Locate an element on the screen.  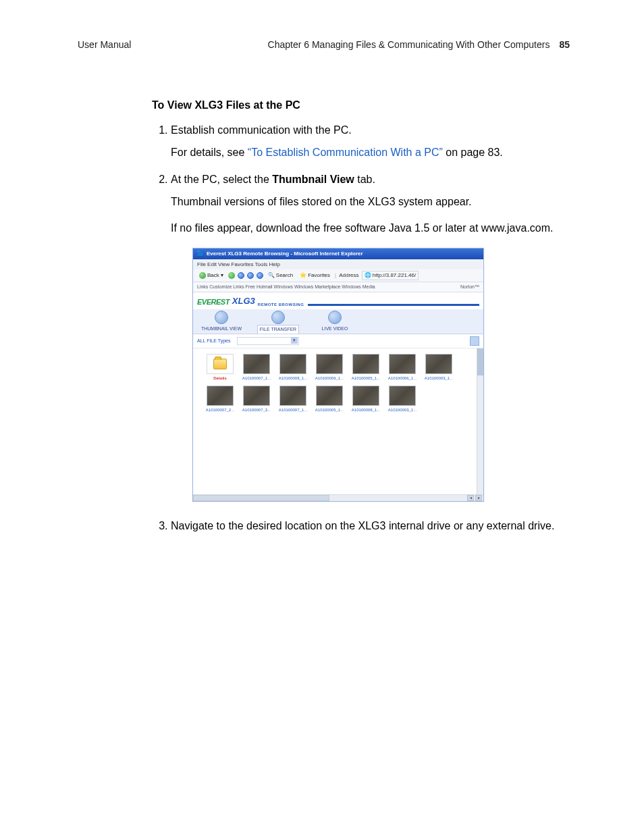
thumb-label: Details is located at coordinates (220, 378).